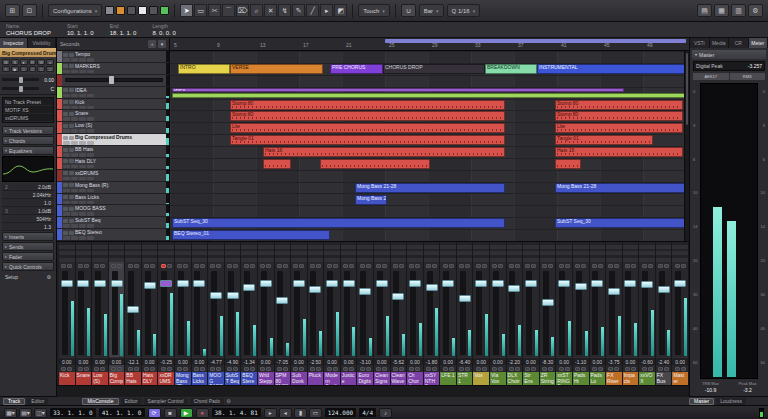 This screenshot has height=419, width=768. Describe the element at coordinates (465, 361) in the screenshot. I see `channel-level-value: -6.40` at that location.